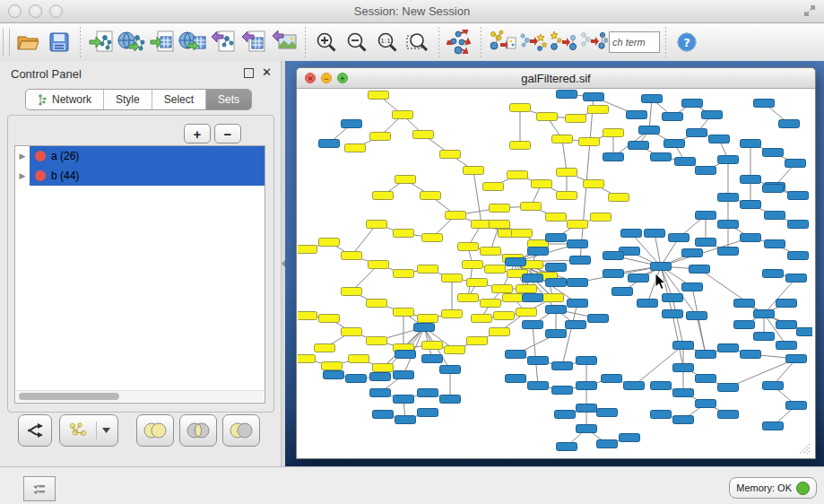 This screenshot has height=504, width=824. Describe the element at coordinates (127, 100) in the screenshot. I see `tab-style-label: Style` at that location.